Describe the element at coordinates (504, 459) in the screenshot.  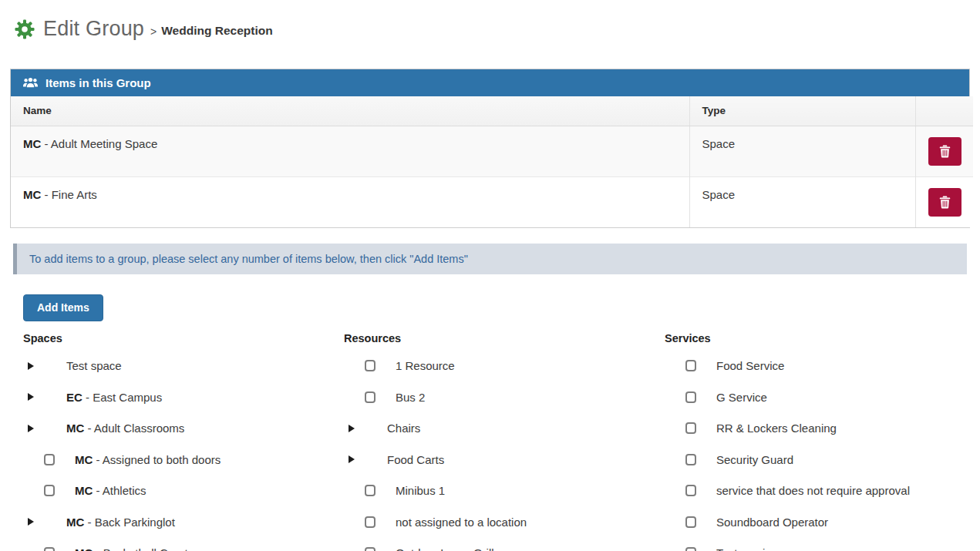
I see `list-item: Food Carts` at that location.